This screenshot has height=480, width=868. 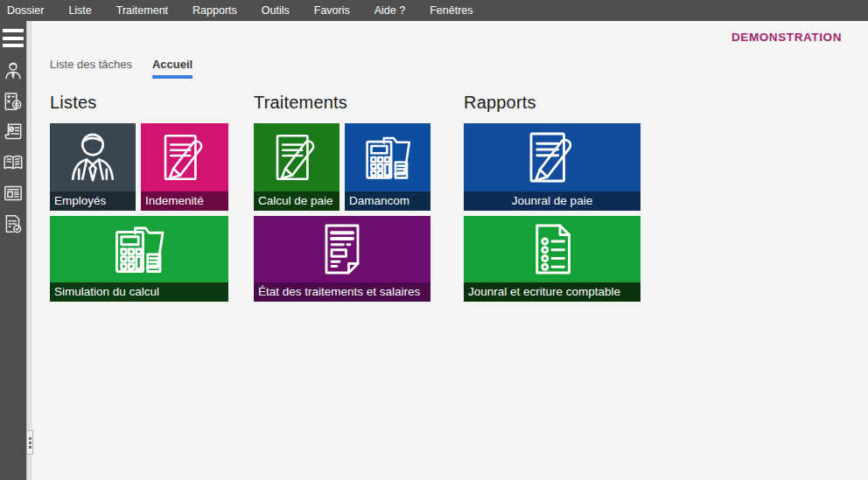 I want to click on checklist-icon, so click(x=552, y=249).